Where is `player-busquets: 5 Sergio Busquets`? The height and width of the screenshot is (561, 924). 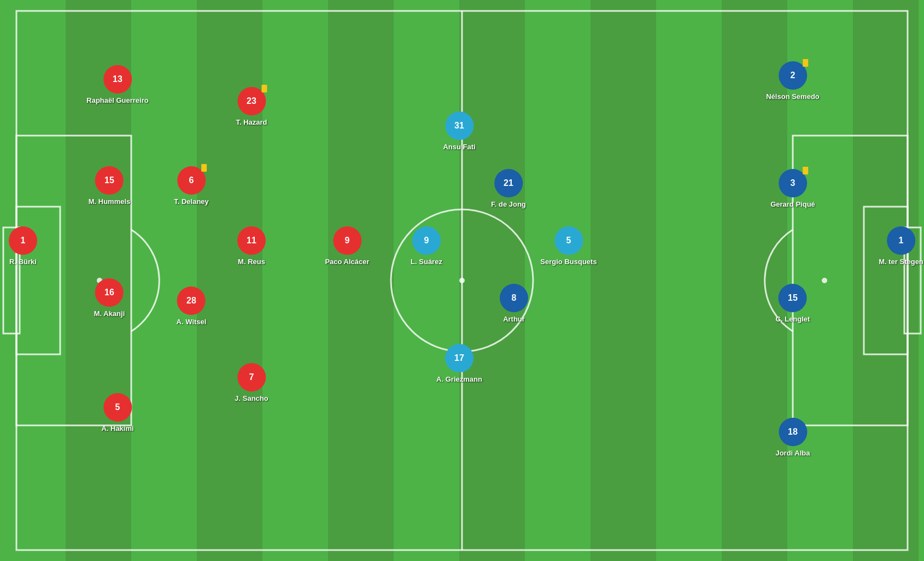
player-busquets: 5 Sergio Busquets is located at coordinates (569, 246).